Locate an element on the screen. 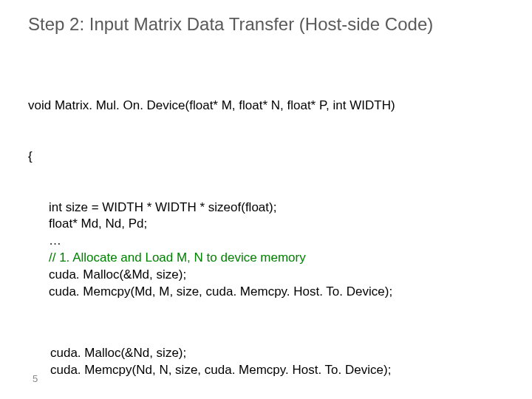  code-line: … is located at coordinates (55, 241).